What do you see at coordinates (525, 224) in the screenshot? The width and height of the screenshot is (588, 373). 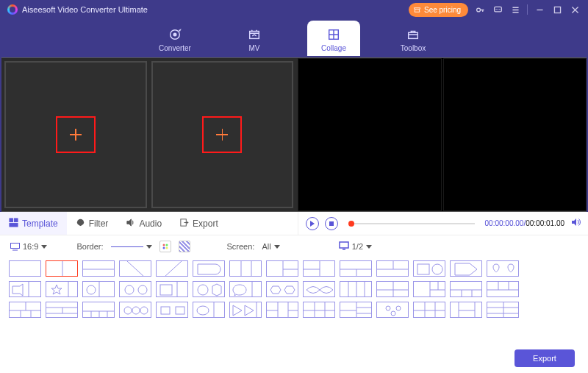 I see `timecode: 00:00:00.00/00:00:01.00` at bounding box center [525, 224].